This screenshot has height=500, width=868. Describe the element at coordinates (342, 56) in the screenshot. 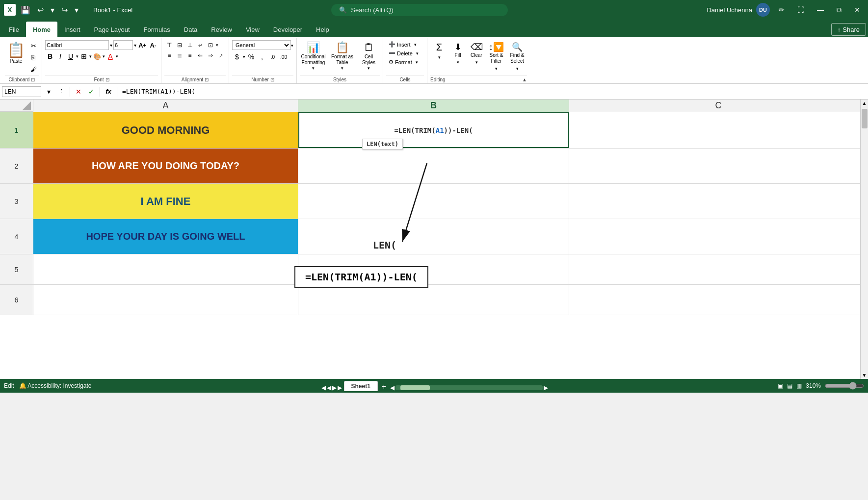

I see `format-as-table-button: 📋 Format asTable ▾` at that location.